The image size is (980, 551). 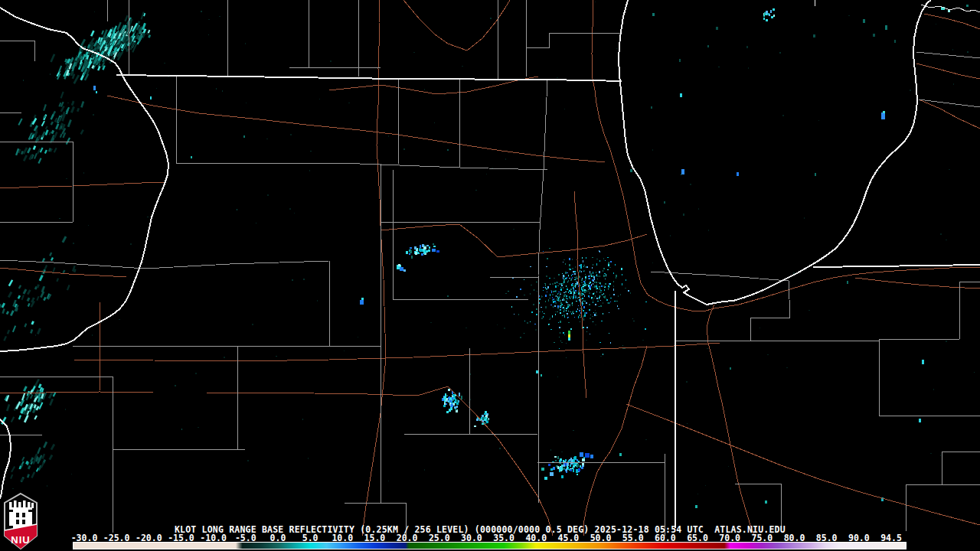 I want to click on dbz-colorbar, so click(x=490, y=546).